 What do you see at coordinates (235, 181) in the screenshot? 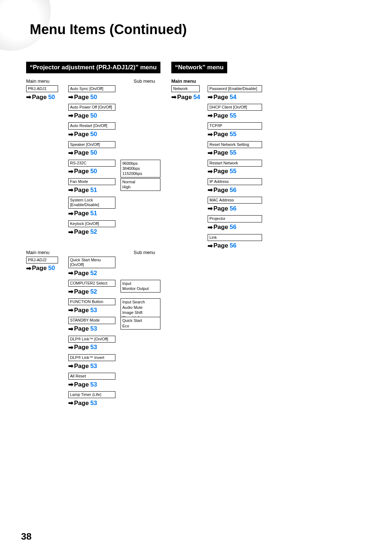
I see `menu-item-box: IP Address` at bounding box center [235, 181].